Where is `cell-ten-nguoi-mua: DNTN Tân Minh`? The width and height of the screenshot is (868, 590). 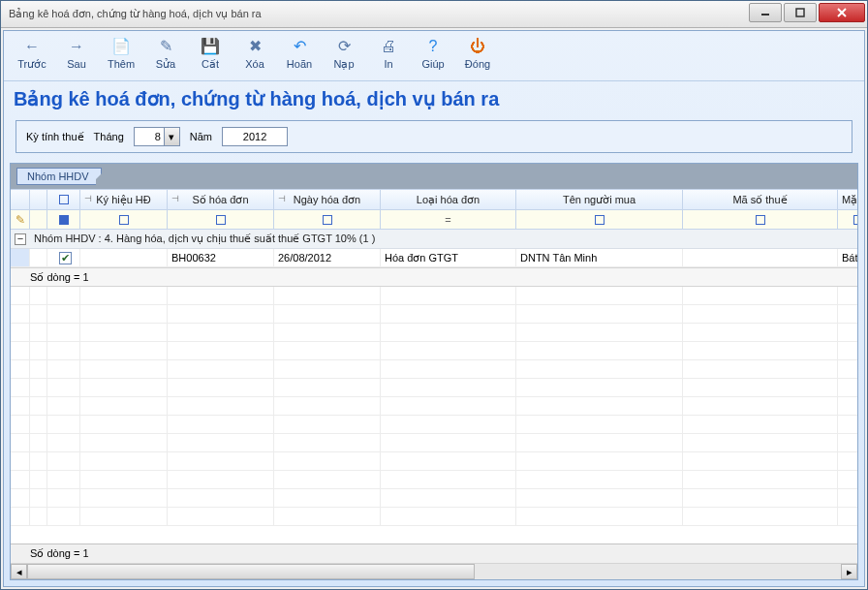
cell-ten-nguoi-mua: DNTN Tân Minh is located at coordinates (600, 258).